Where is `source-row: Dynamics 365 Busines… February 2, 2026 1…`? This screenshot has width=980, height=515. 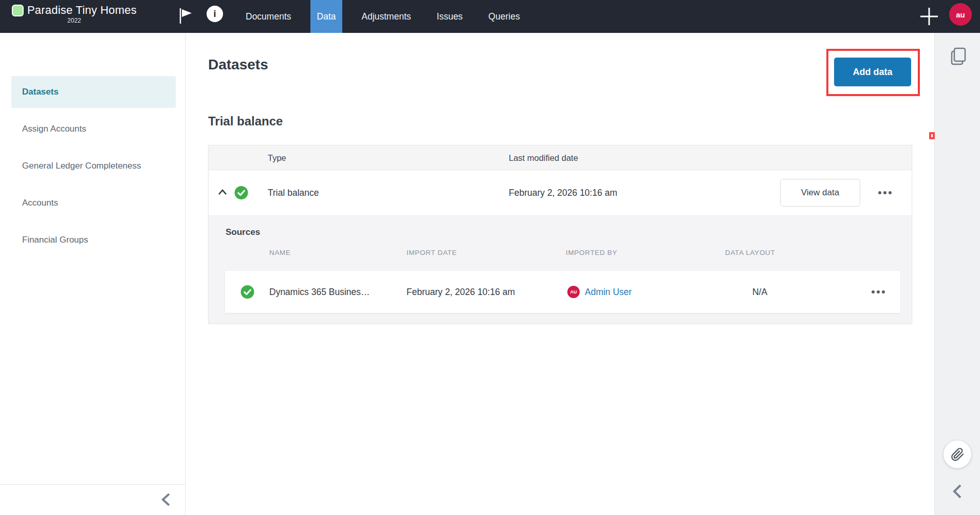
source-row: Dynamics 365 Busines… February 2, 2026 1… is located at coordinates (563, 292).